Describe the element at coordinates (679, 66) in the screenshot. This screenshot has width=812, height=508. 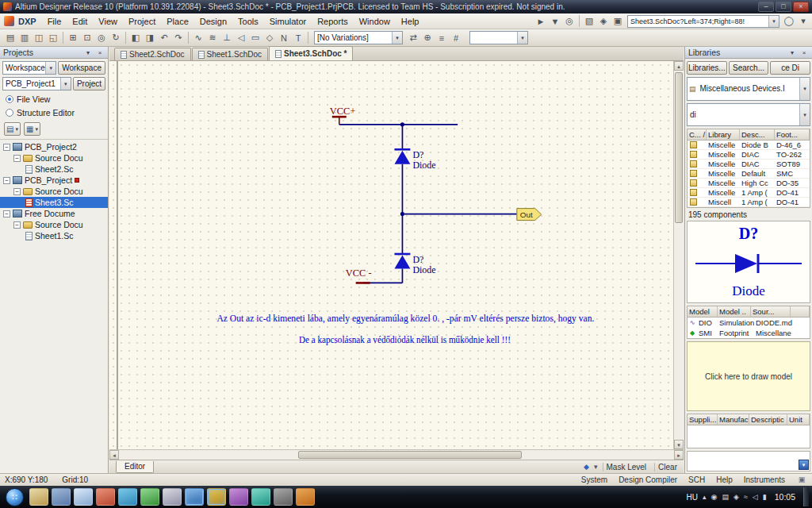
I see `scroll-up-icon: ▴` at that location.